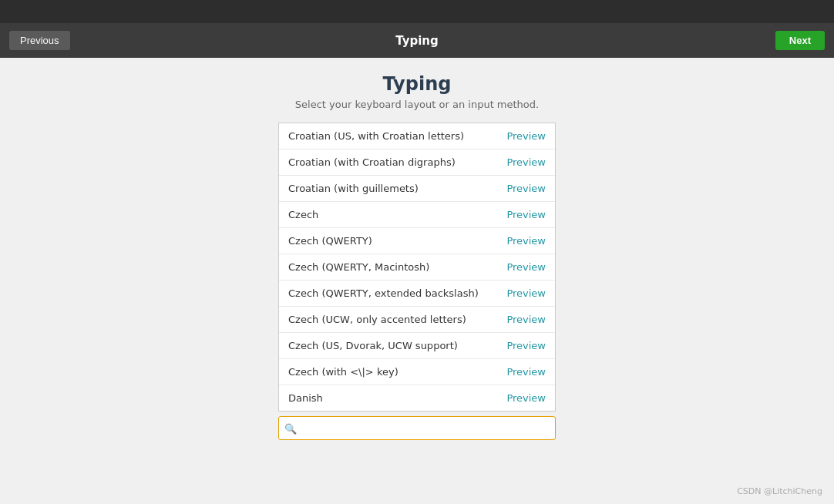  I want to click on list-item: Croatian (with guillemets)Preview, so click(417, 189).